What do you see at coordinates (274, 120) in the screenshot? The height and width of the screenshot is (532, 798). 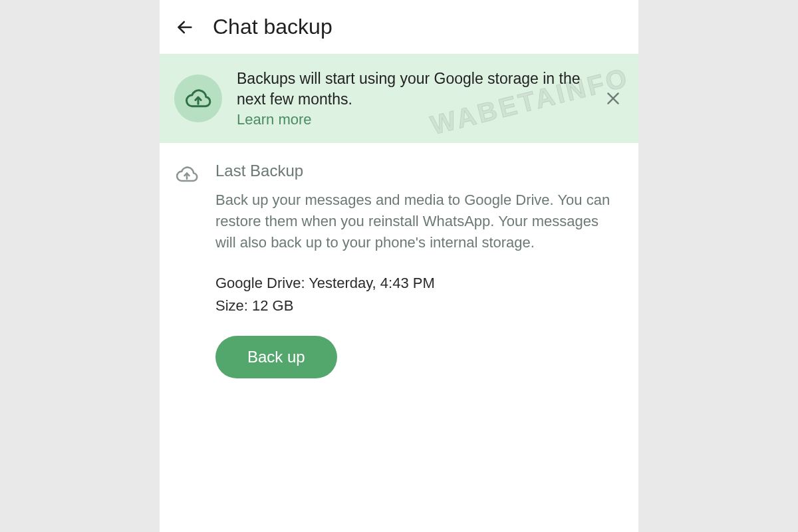 I see `learn-more-link: Learn more` at bounding box center [274, 120].